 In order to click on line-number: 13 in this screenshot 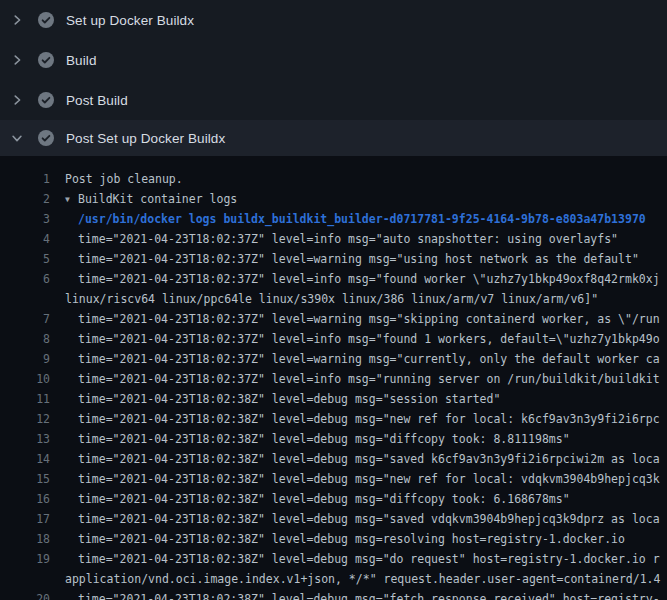, I will do `click(25, 439)`.